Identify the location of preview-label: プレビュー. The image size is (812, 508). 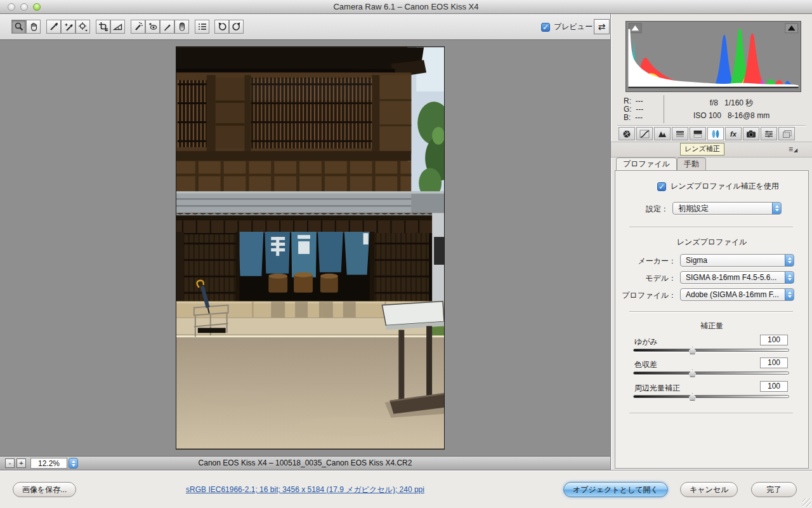
(573, 27).